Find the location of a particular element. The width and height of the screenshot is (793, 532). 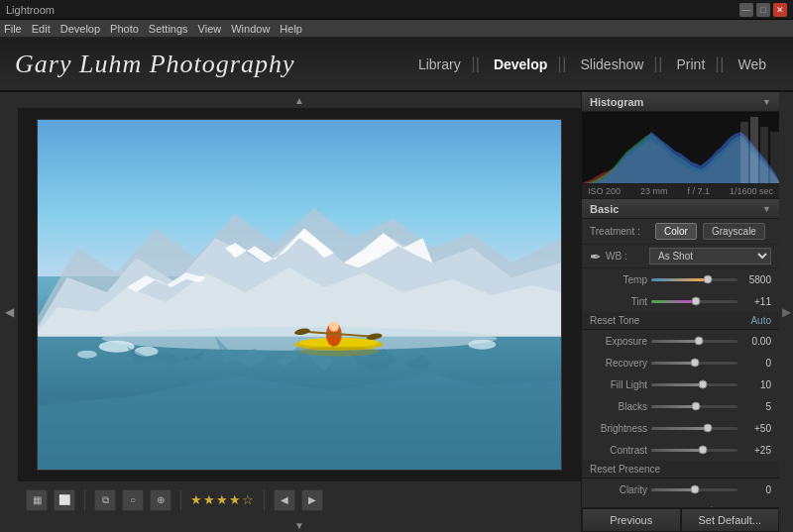

recovery-slider is located at coordinates (694, 363).